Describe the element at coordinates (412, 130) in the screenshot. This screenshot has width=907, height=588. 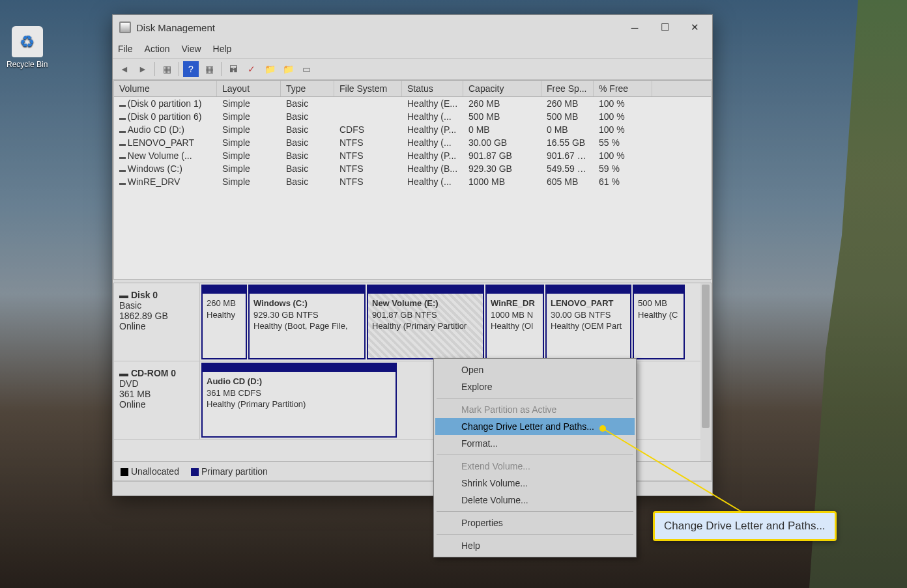
I see `table-row: Audio CD (D:)SimpleBasicCDFSHealthy (P..…` at that location.